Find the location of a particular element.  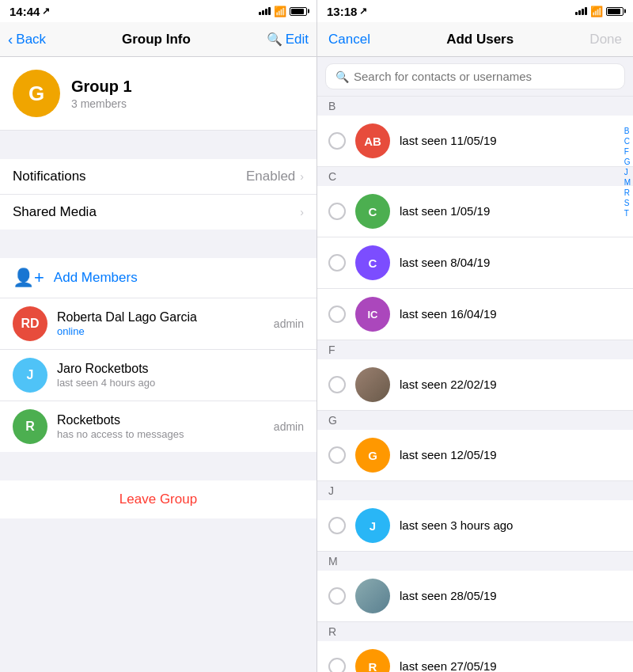

contact-row: J last seen 3 hours ago is located at coordinates (475, 526).